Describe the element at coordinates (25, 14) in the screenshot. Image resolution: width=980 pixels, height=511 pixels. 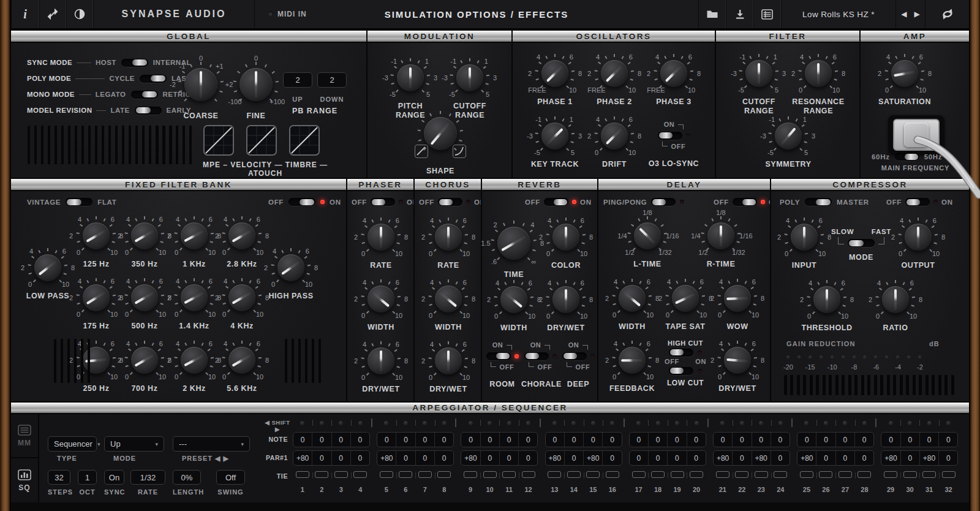
I see `info-button: i` at that location.